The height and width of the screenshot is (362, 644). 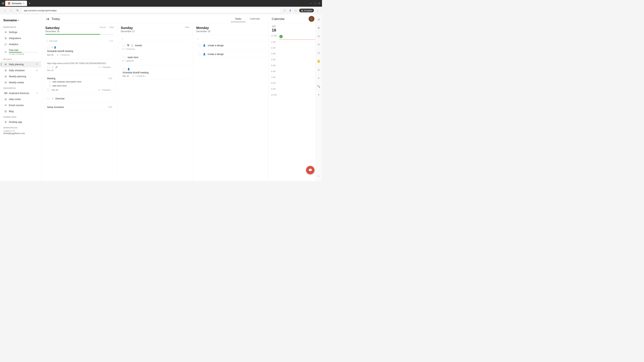 I want to click on saturday-progress-bar, so click(x=80, y=34).